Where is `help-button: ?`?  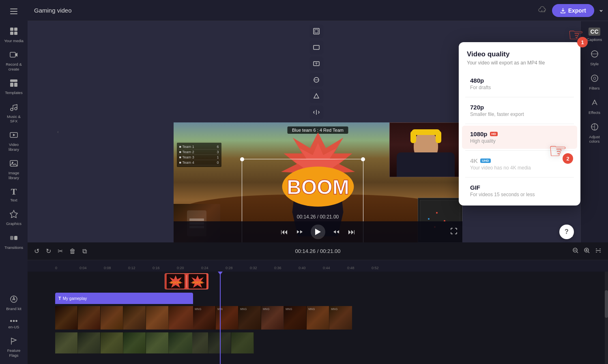
help-button: ? is located at coordinates (567, 232).